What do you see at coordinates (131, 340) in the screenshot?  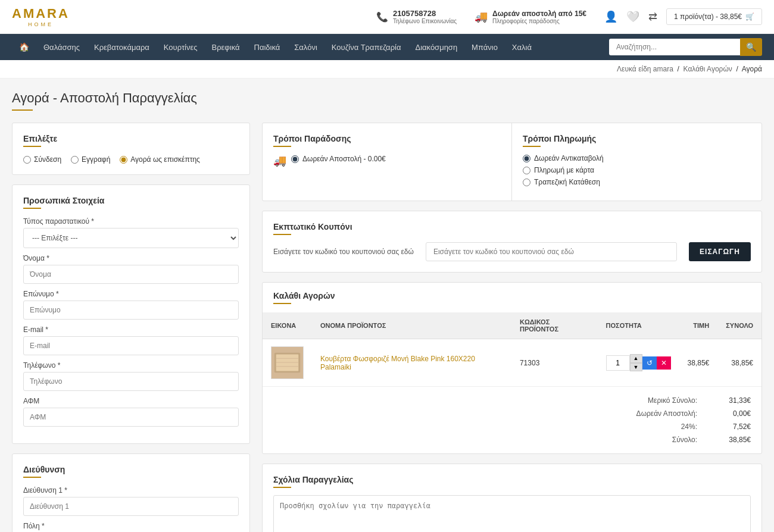 I see `email-group: E-mail *` at bounding box center [131, 340].